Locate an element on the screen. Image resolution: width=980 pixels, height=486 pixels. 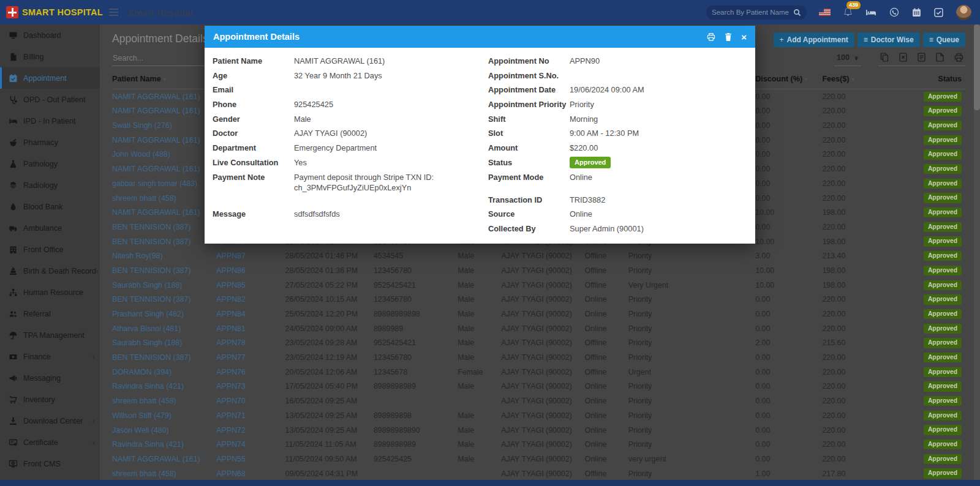
sidebar-item-download-center: Download Center‹ is located at coordinates (50, 421).